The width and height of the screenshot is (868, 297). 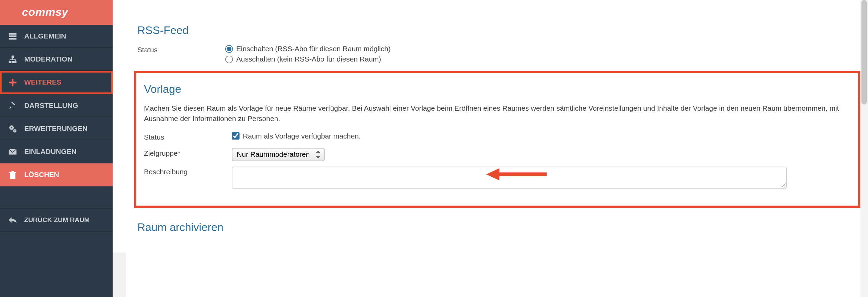 I want to click on sidebar-item-darstellung: DARSTELLUNG, so click(x=56, y=106).